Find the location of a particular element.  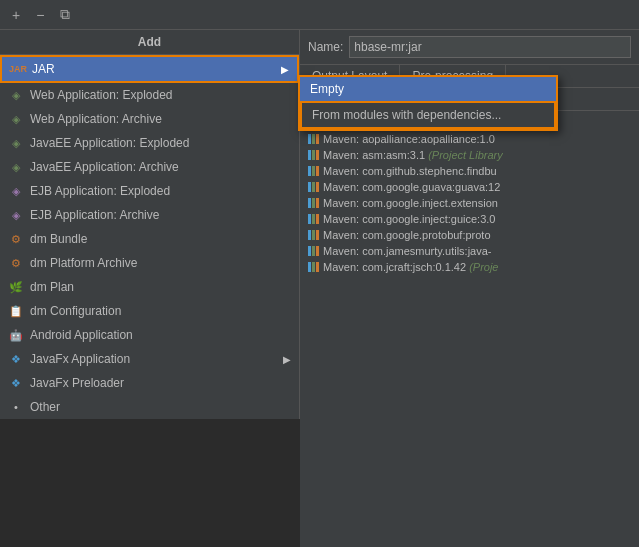

tree-item: Maven: com.google.protobuf:proto is located at coordinates (470, 235).